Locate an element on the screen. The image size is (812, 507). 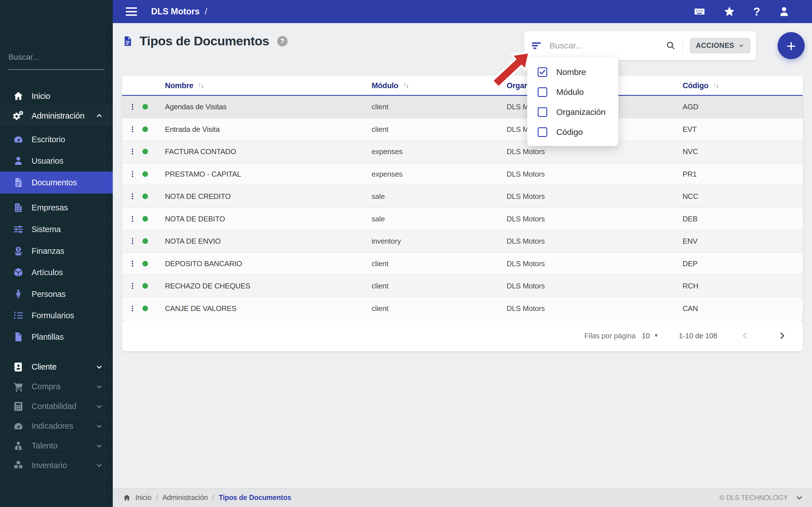
building-icon is located at coordinates (18, 208).